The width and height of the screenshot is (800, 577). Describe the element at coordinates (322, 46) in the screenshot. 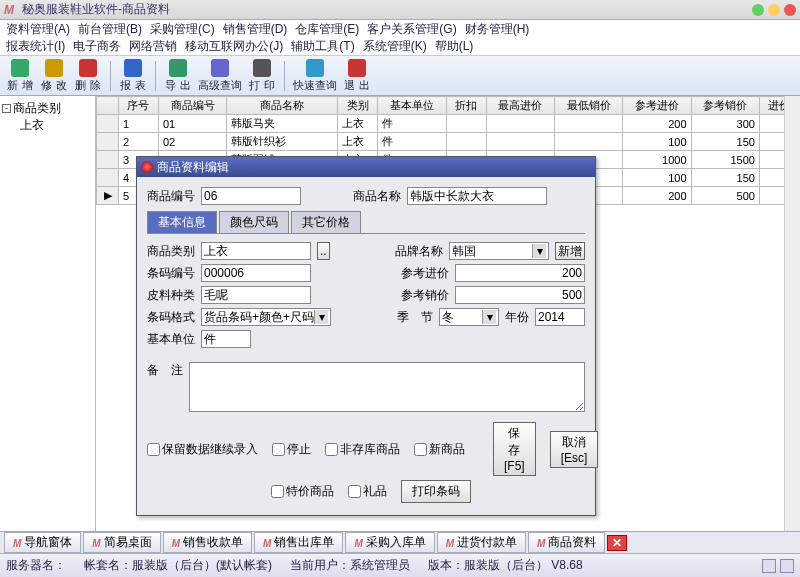

I see `menu-item: 辅助工具(T)` at that location.